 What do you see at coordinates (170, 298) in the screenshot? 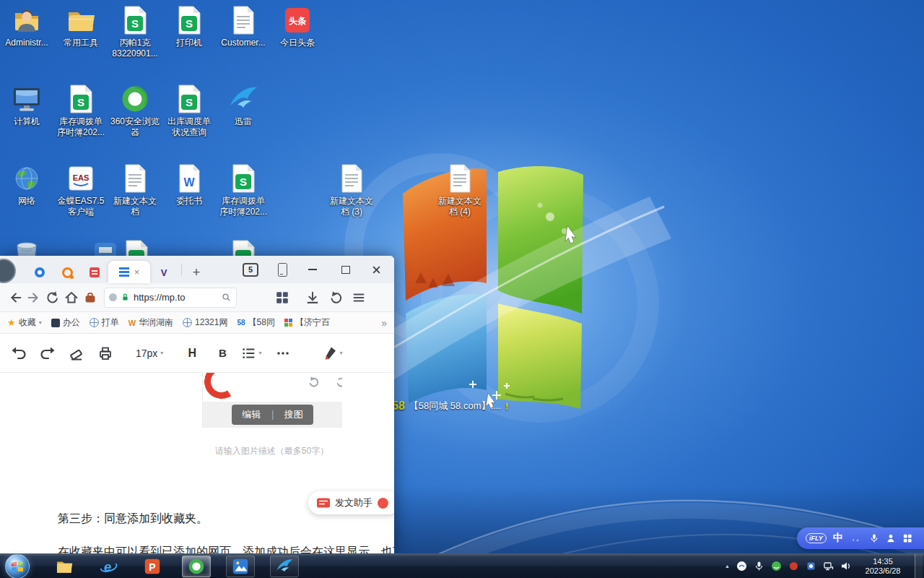
I see `address-bar: https://mp.to` at bounding box center [170, 298].